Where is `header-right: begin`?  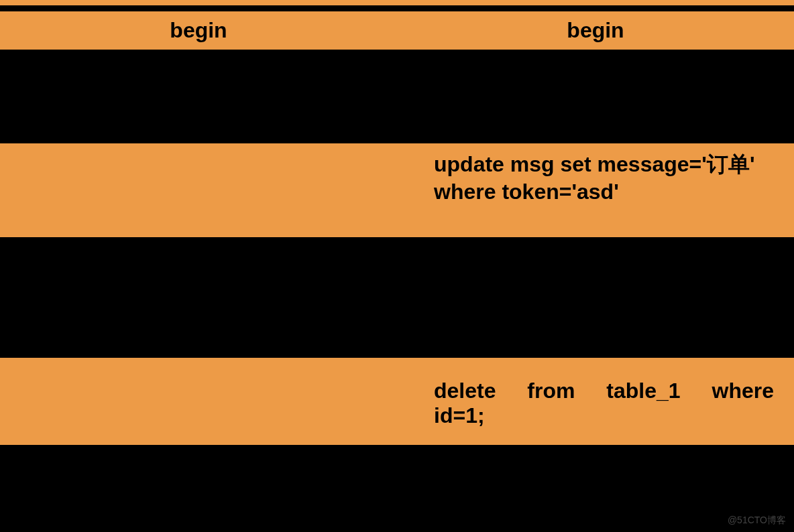
header-right: begin is located at coordinates (596, 31).